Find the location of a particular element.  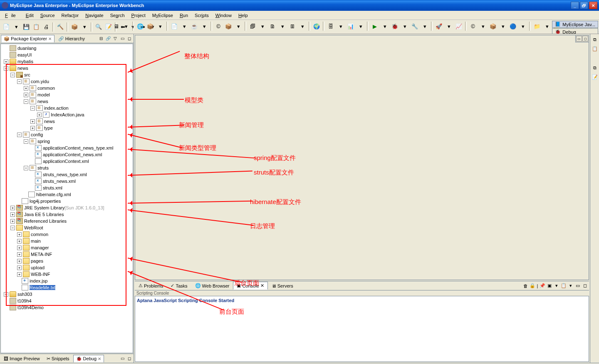

tree-item: +IndexAction.java is located at coordinates (67, 115).